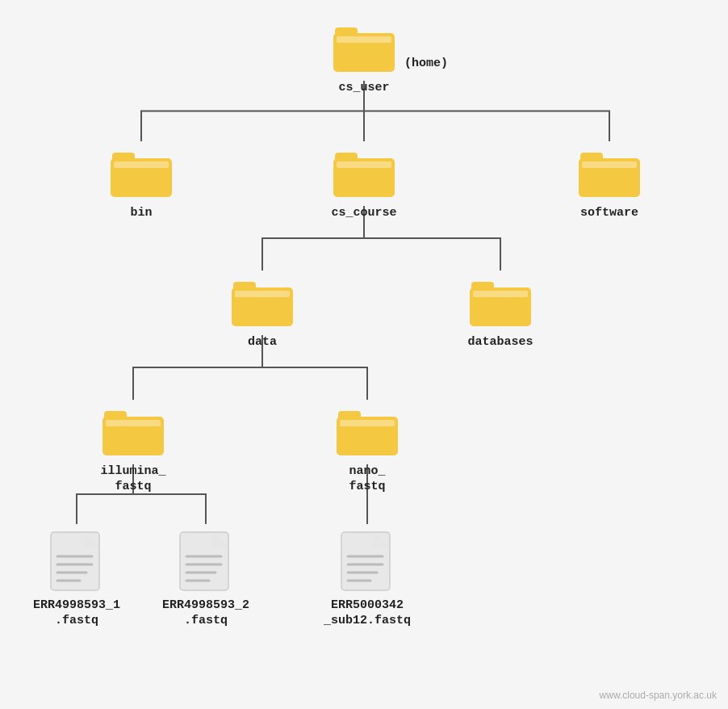 This screenshot has width=728, height=709. What do you see at coordinates (262, 313) in the screenshot?
I see `node-data: data` at bounding box center [262, 313].